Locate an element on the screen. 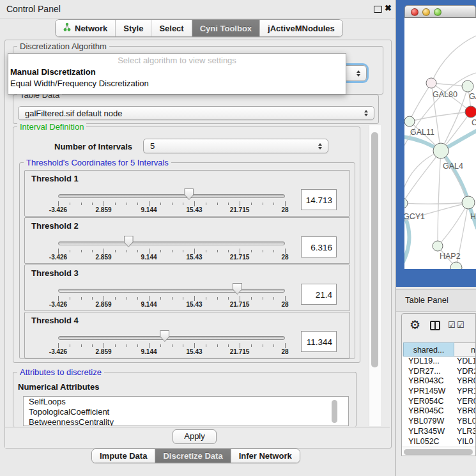  cell-shared-name: YPR145W is located at coordinates (427, 392).